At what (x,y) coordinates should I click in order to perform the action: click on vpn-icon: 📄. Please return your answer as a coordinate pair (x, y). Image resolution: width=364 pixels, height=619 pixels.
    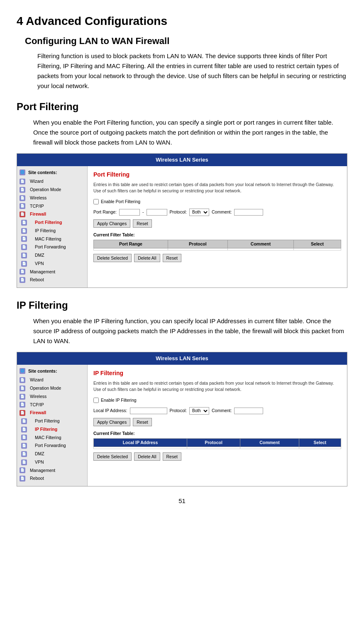
    Looking at the image, I should click on (24, 264).